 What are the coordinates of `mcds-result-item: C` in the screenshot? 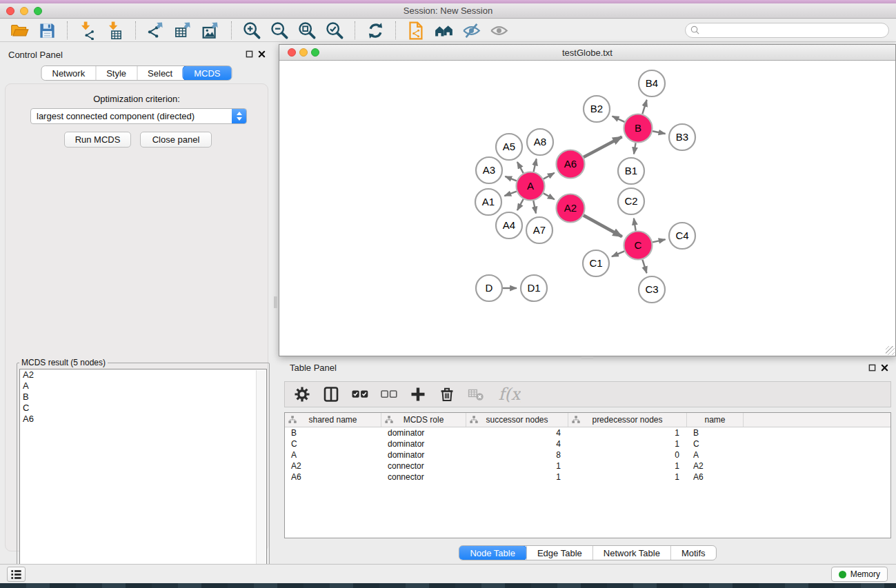 It's located at (143, 408).